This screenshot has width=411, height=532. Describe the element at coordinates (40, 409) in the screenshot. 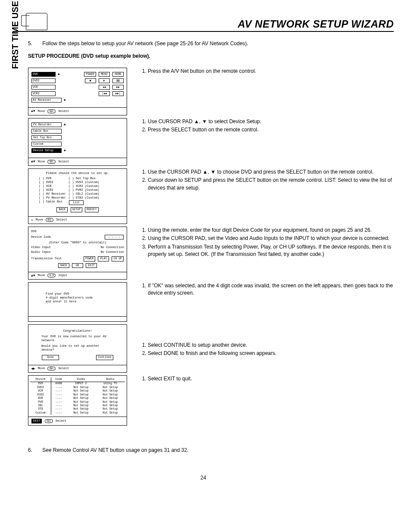

I see `table-cell: STB` at that location.